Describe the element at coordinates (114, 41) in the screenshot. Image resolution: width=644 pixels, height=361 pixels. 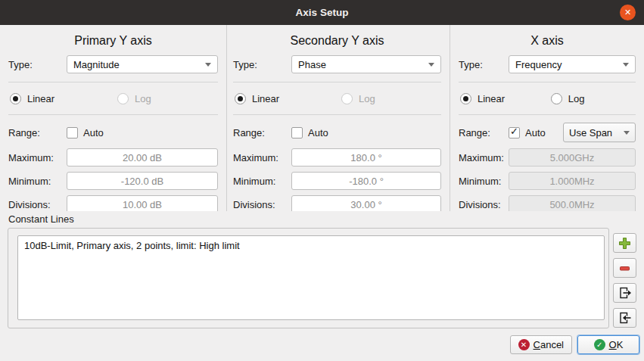
I see `panel-title: Primary Y axis` at that location.